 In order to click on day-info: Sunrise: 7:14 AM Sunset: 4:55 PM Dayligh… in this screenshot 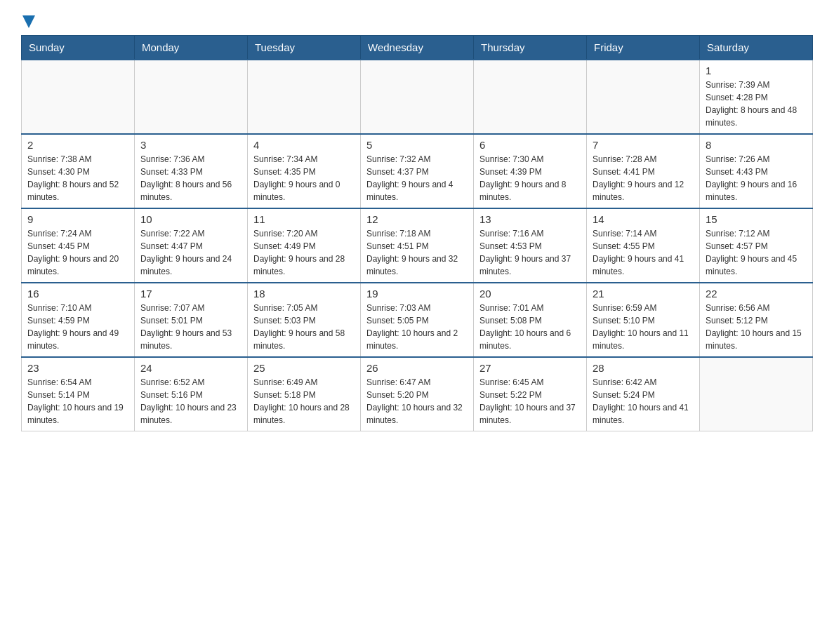, I will do `click(643, 253)`.